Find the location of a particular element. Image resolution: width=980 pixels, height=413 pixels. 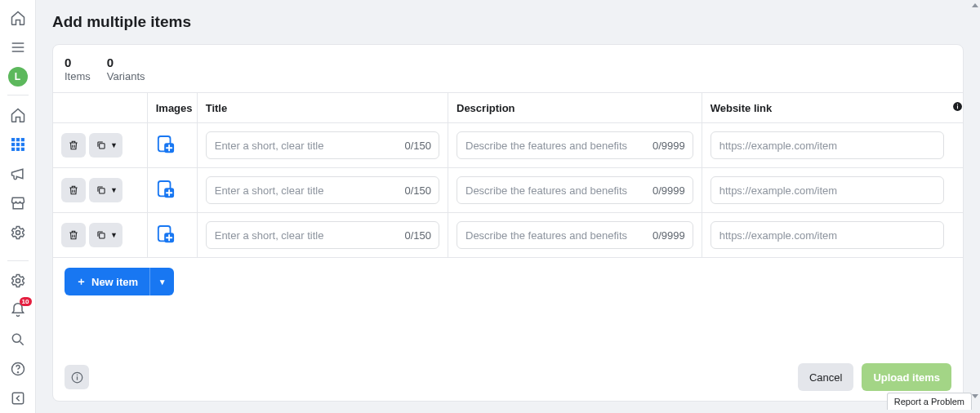

store-icon is located at coordinates (18, 203).